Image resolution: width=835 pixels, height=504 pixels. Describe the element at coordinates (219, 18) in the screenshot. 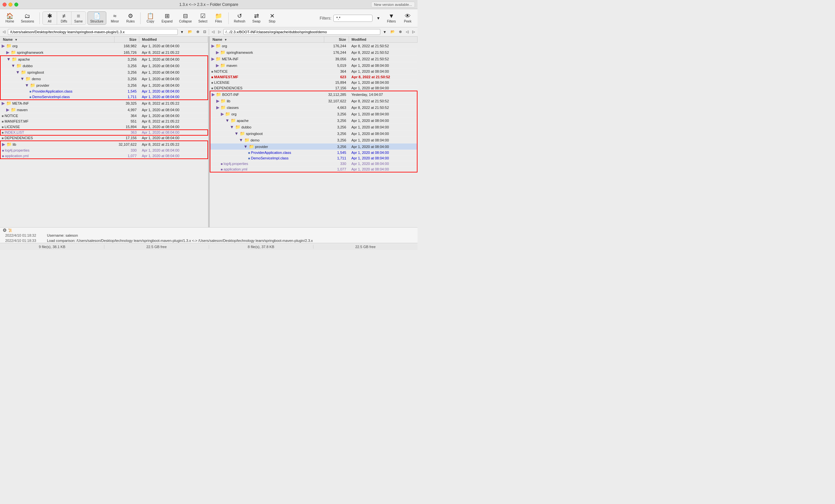

I see `files-button: 📁 Files` at that location.